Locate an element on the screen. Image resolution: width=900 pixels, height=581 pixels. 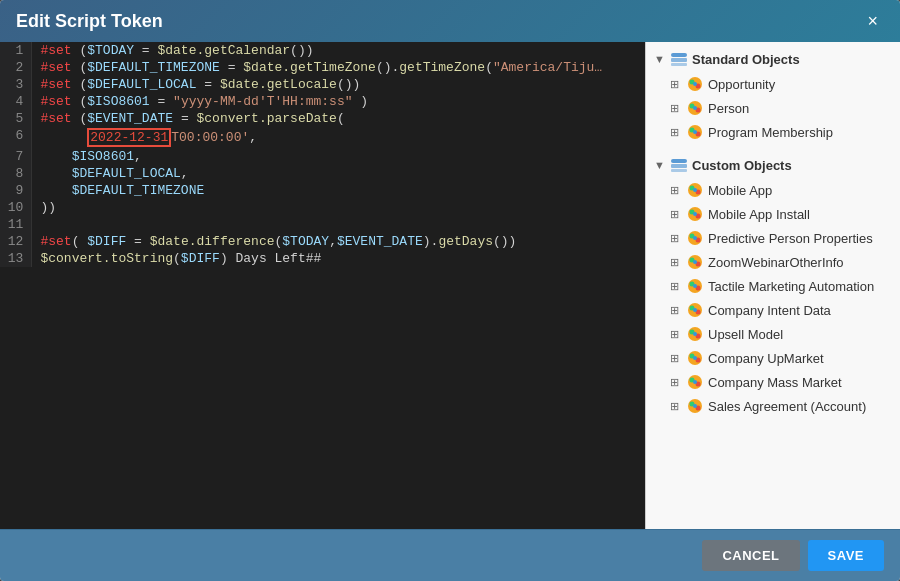
program-membership-label: Program Membership is located at coordinates (770, 132).